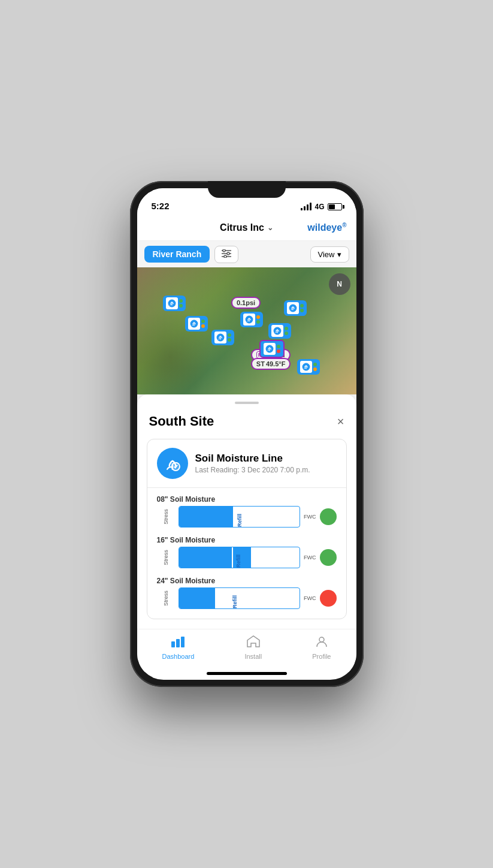 The image size is (493, 868). Describe the element at coordinates (247, 650) in the screenshot. I see `bottom-nav: Dashboard Install Profile` at that location.